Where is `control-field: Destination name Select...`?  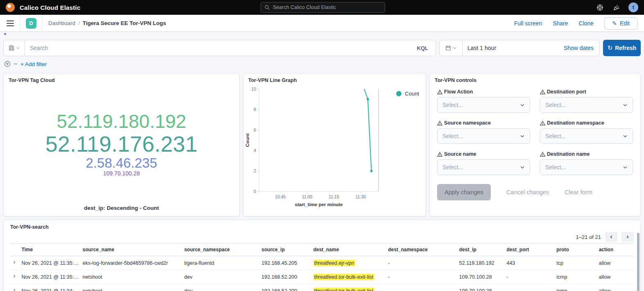
control-field: Destination name Select... is located at coordinates (587, 163).